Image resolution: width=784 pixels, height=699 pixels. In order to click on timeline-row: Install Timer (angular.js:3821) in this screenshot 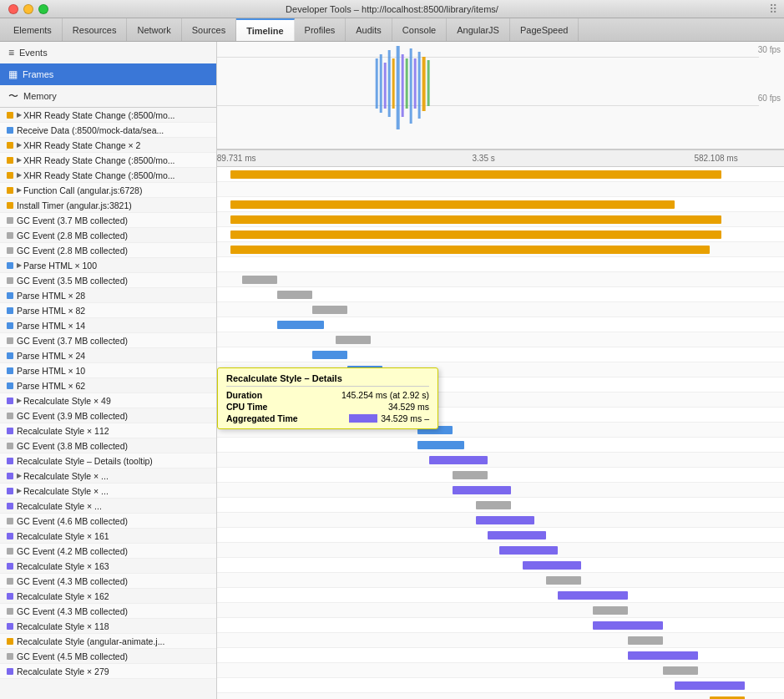, I will do `click(109, 205)`.